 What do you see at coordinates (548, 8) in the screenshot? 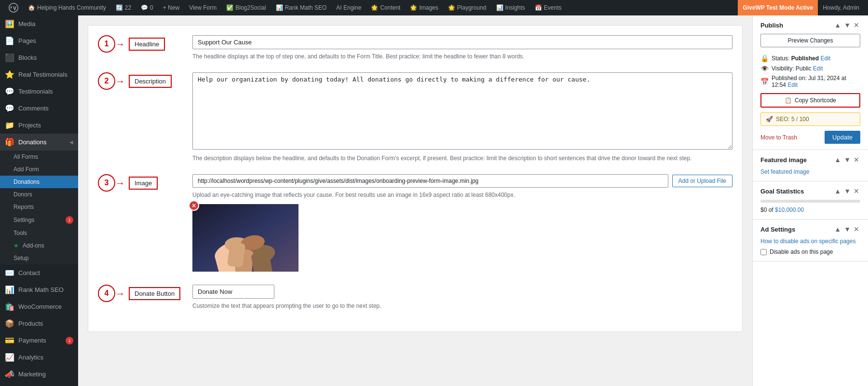
I see `events-item: 📅Events` at bounding box center [548, 8].